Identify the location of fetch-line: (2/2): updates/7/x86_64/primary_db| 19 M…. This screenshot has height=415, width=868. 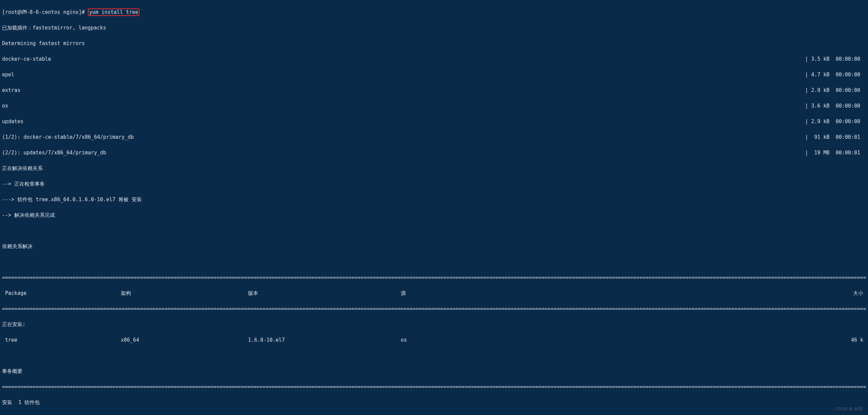
(434, 153).